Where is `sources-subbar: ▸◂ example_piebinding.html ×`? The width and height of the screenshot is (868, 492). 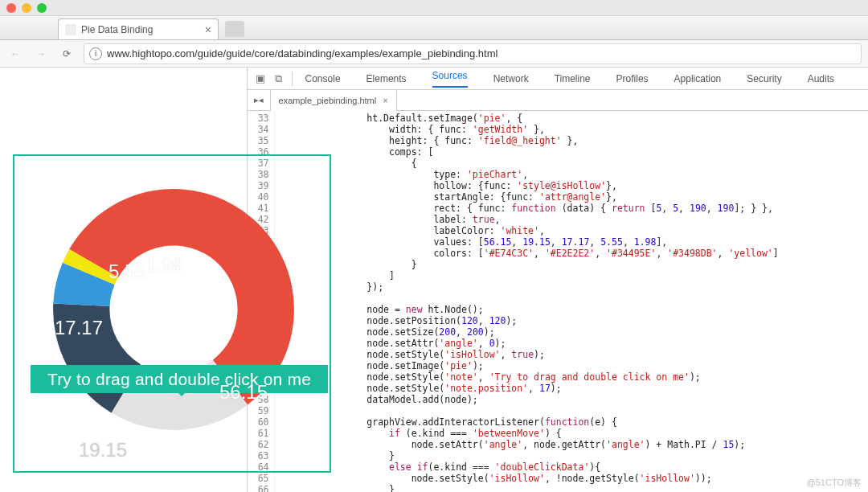
sources-subbar: ▸◂ example_piebinding.html × is located at coordinates (558, 100).